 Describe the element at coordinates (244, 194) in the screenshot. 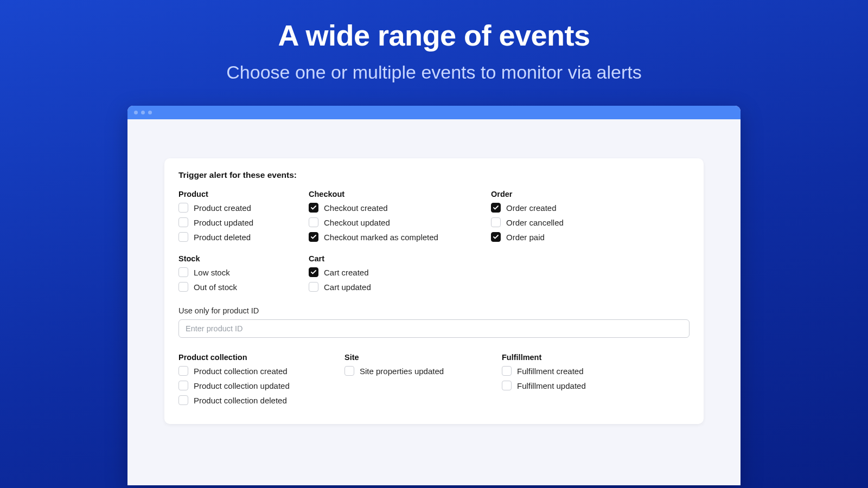

I see `group-title: Product` at that location.